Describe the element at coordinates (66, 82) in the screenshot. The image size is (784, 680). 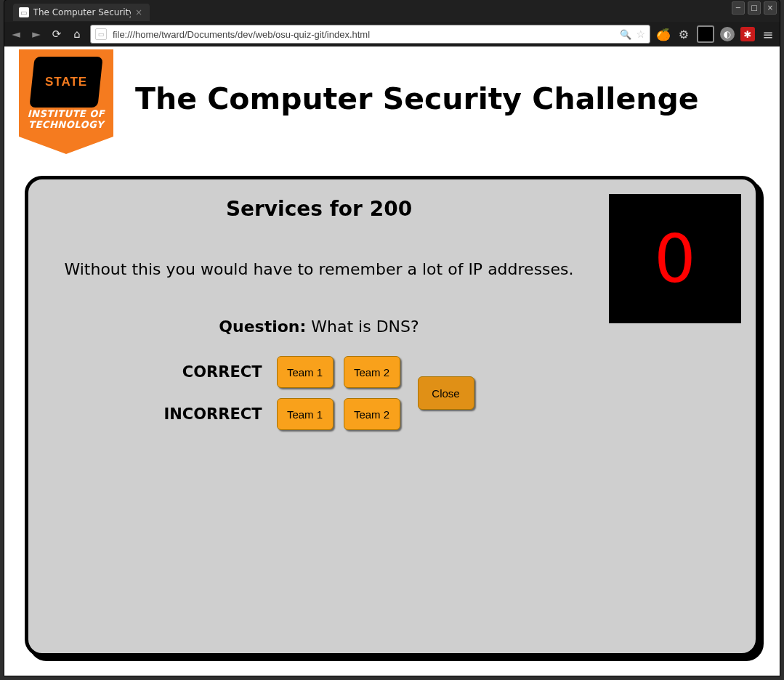
I see `state-logo-text: STATE` at that location.